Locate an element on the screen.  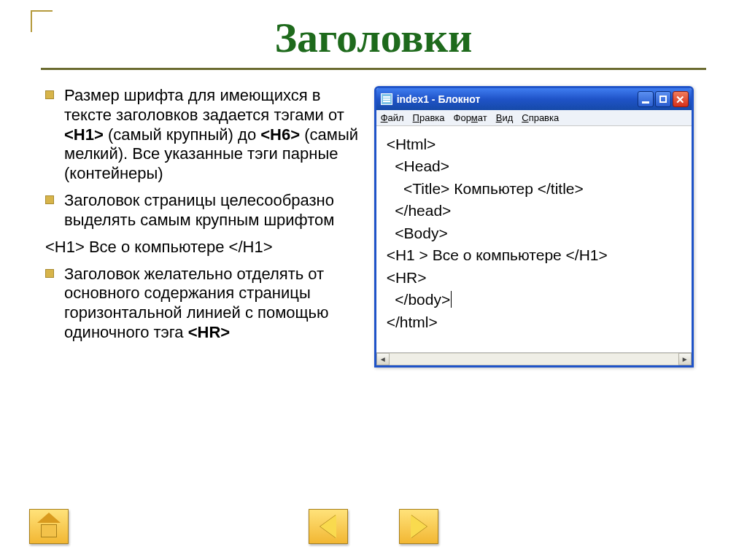
text: Заголовок страницы целесообразно выделят… is located at coordinates (199, 210).